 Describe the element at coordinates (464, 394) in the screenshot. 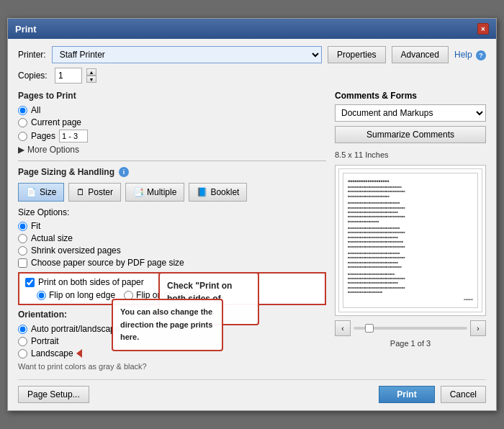

I see `cancel-button: Cancel` at that location.